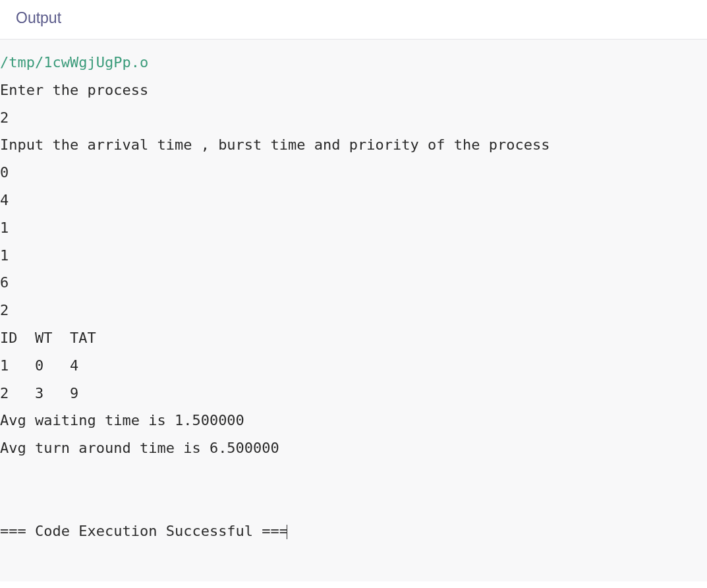  I want to click on output-line: ID WT TAT, so click(48, 338).